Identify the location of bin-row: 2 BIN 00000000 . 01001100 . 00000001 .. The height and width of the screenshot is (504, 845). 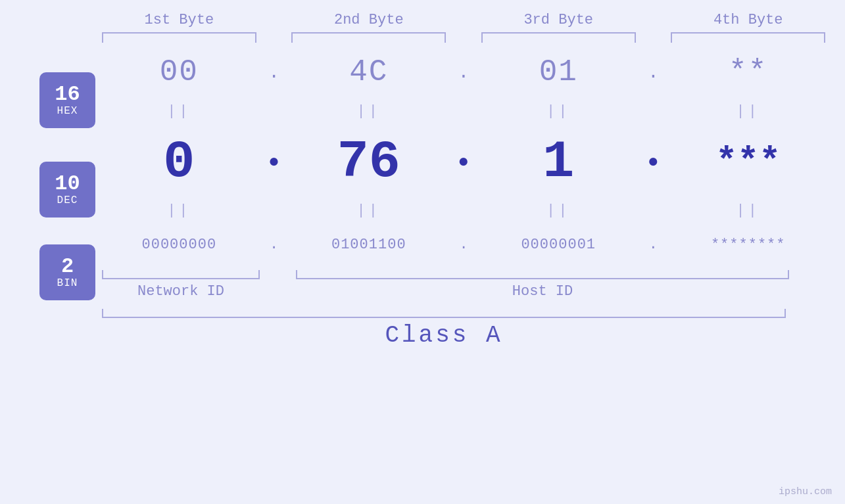
(422, 244).